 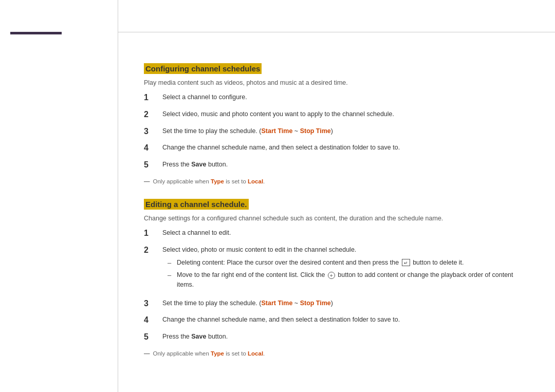 What do you see at coordinates (337, 83) in the screenshot?
I see `section1-subtitle: Play media content such as videos, photo…` at bounding box center [337, 83].